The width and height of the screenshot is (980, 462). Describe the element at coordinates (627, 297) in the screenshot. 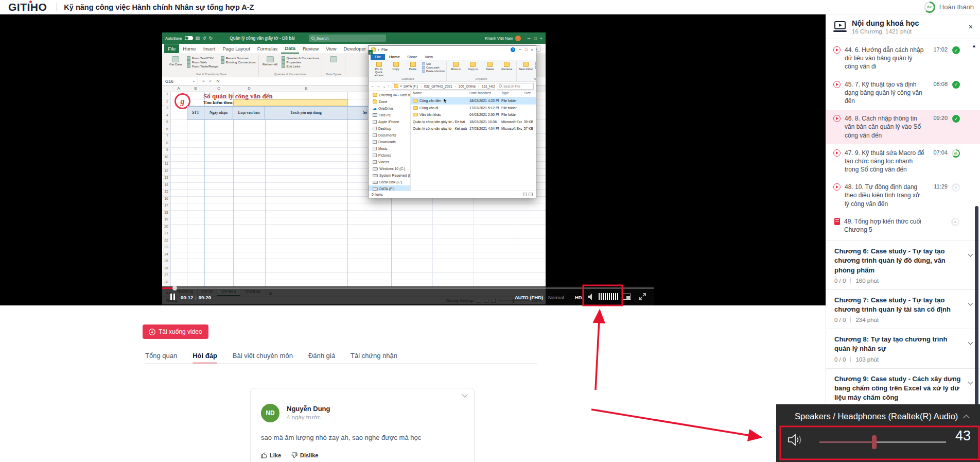

I see `picture-in-picture-icon` at that location.